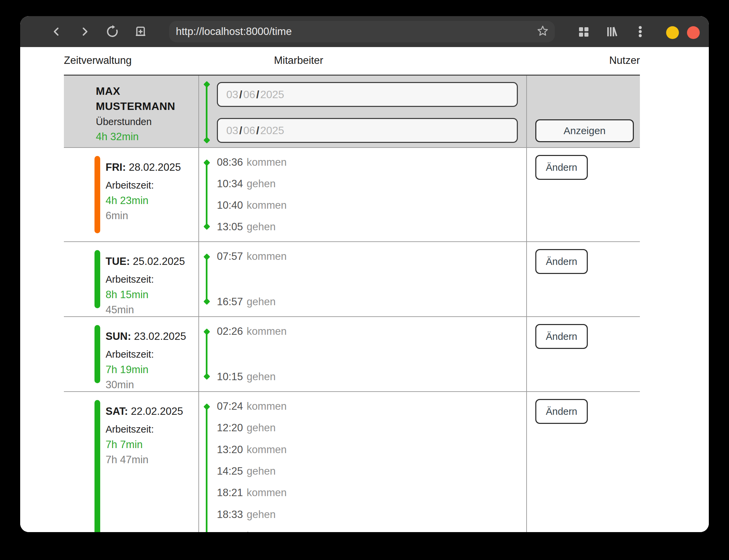 The height and width of the screenshot is (560, 729). What do you see at coordinates (249, 95) in the screenshot?
I see `date-from-month: 06` at bounding box center [249, 95].